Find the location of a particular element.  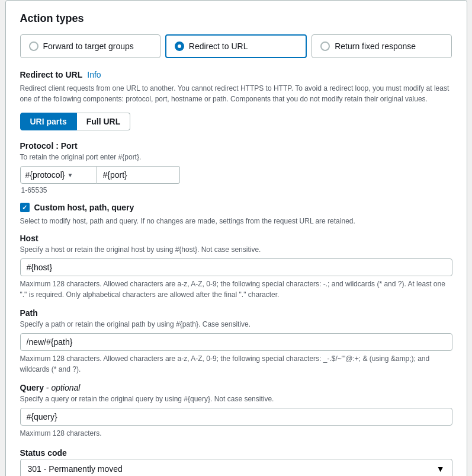

tab-full-url: Full URL is located at coordinates (104, 122).